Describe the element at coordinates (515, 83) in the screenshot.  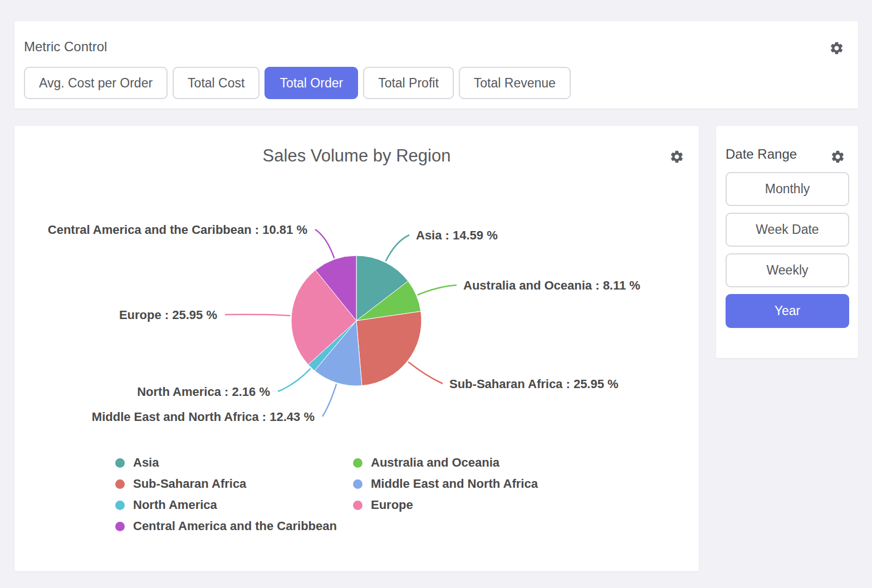
I see `metric-button-total-revenue: Total Revenue` at that location.